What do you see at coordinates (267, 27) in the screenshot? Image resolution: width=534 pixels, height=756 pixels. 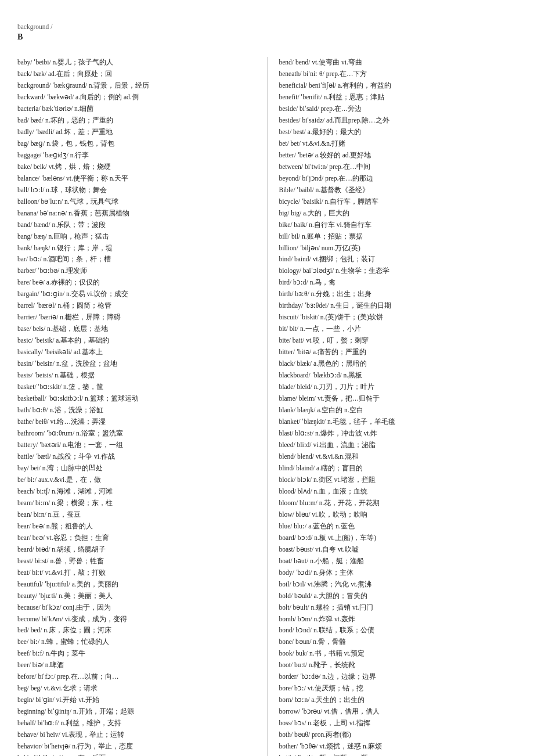 I see `breadcrumb: background /` at bounding box center [267, 27].